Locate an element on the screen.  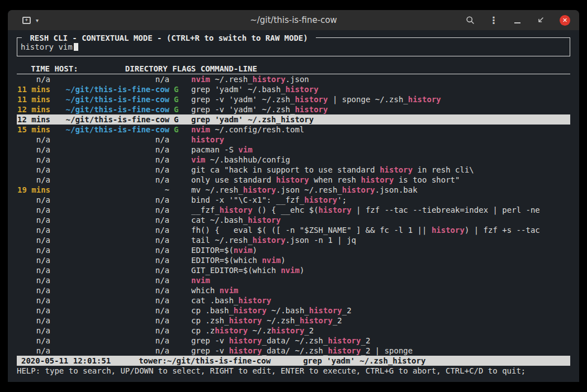
row-command: EDITOR=$(which nvim) is located at coordinates (381, 260).